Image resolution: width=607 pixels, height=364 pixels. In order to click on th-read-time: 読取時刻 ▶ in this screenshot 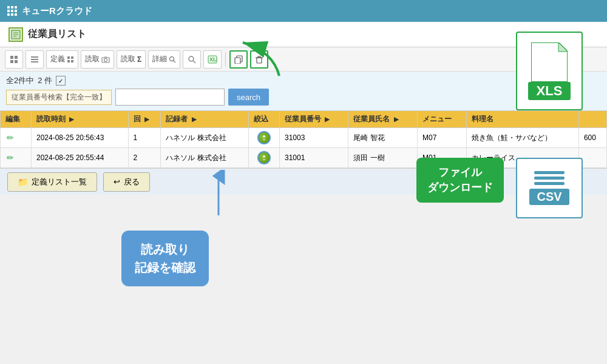, I will do `click(80, 120)`.